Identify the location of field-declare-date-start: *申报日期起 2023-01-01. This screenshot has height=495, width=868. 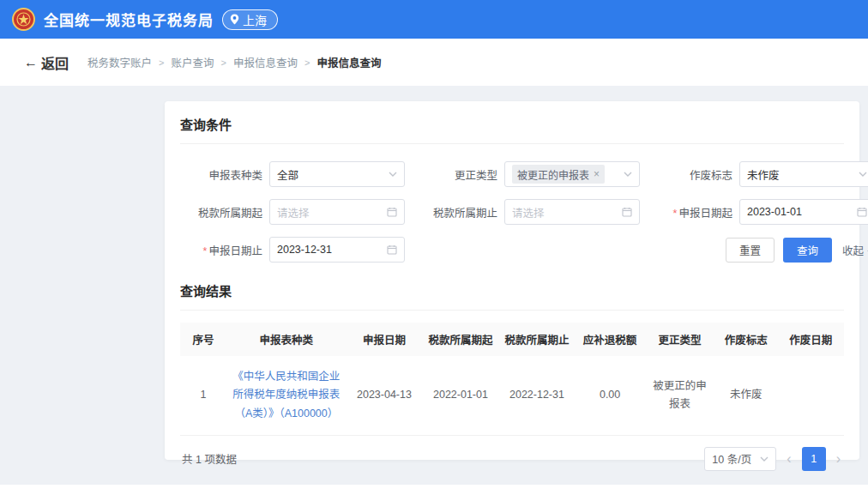
(759, 212).